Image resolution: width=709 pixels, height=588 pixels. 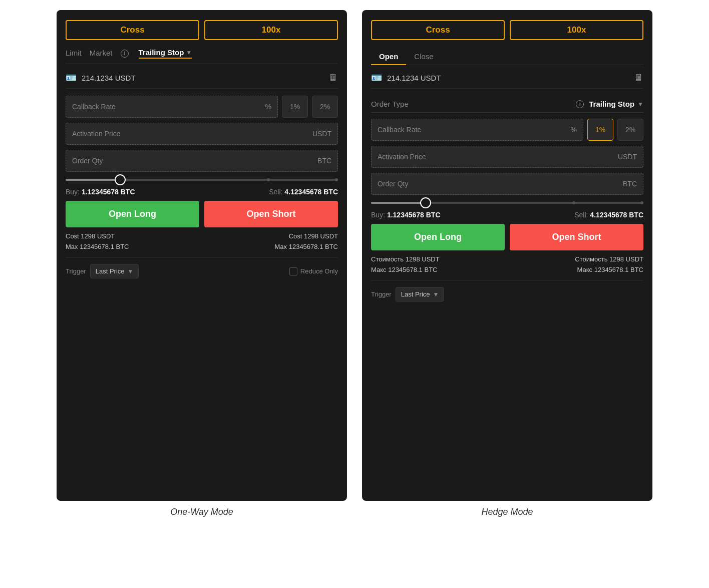 What do you see at coordinates (420, 295) in the screenshot?
I see `right-trigger-select: Last Price ▼` at bounding box center [420, 295].